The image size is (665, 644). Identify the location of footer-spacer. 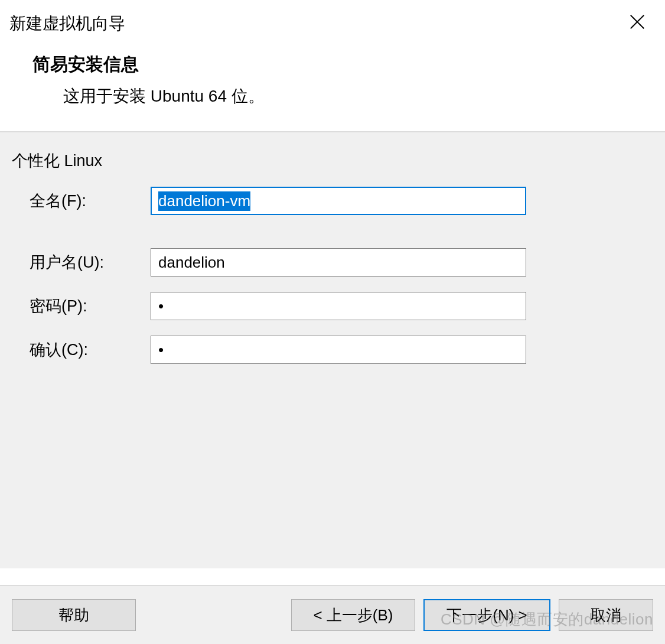
(214, 615).